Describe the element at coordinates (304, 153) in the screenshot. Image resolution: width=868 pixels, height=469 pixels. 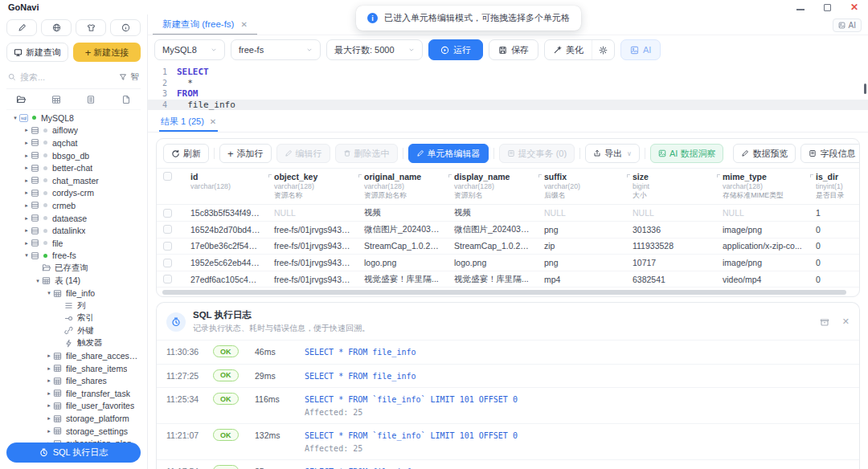
I see `edit-row-button: 编辑行` at that location.